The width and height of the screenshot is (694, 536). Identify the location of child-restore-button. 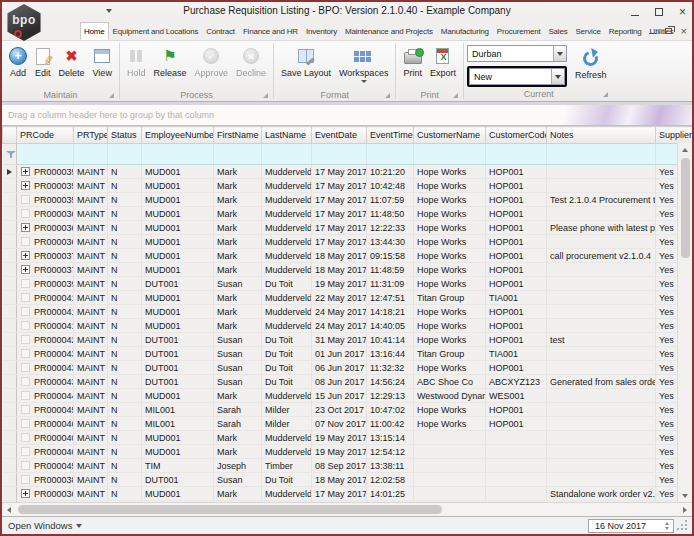
(668, 31).